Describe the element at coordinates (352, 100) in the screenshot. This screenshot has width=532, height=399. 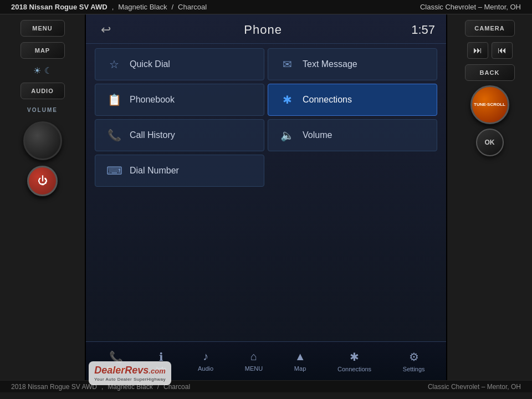
I see `connections-item: ✱ Connections` at that location.